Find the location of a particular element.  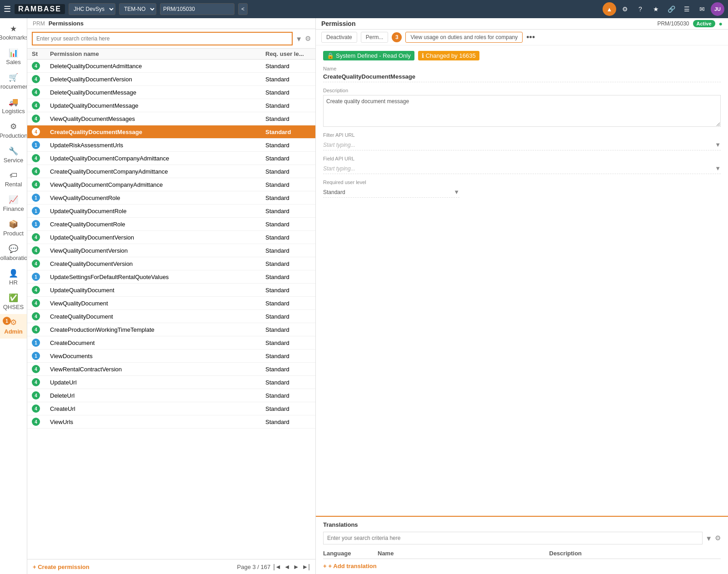

alert-icon-button: ▲ is located at coordinates (609, 9).